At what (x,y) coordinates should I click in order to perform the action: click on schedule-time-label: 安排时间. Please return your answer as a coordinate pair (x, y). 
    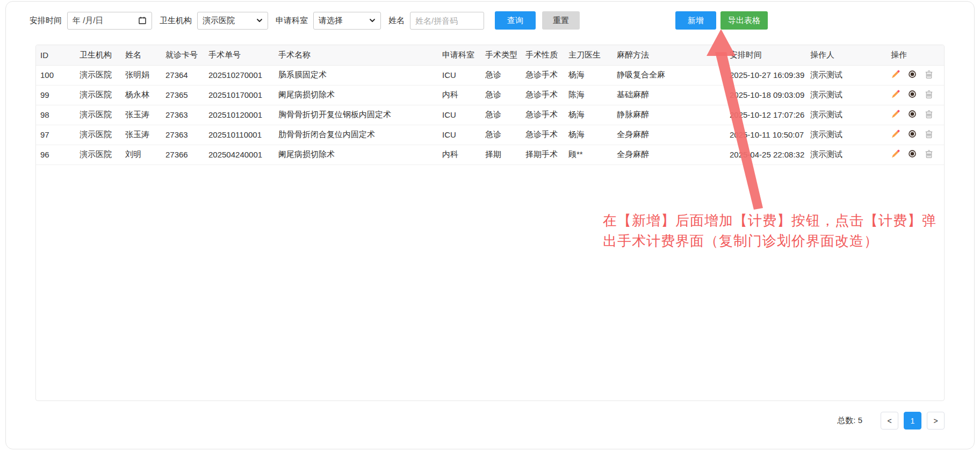
    Looking at the image, I should click on (46, 20).